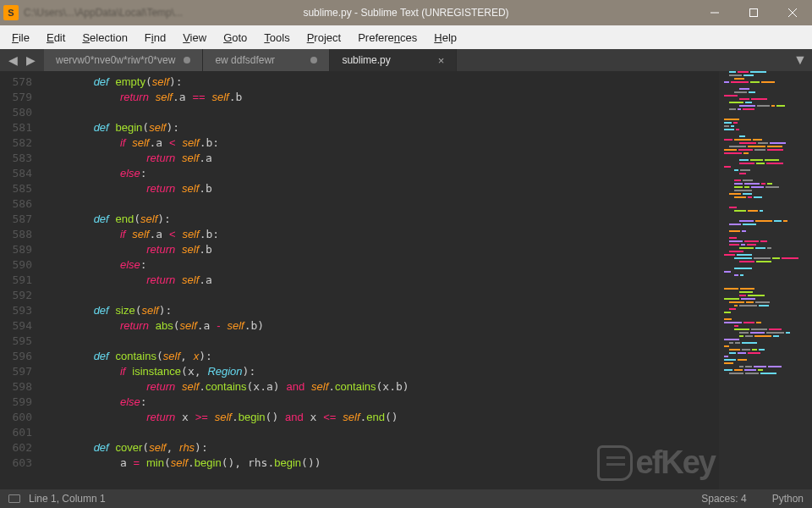 The height and width of the screenshot is (508, 812). What do you see at coordinates (416, 60) in the screenshot?
I see `tabs: wervw0*nve0w*riw*r0*vewew ddfsdfewrsubli…` at bounding box center [416, 60].